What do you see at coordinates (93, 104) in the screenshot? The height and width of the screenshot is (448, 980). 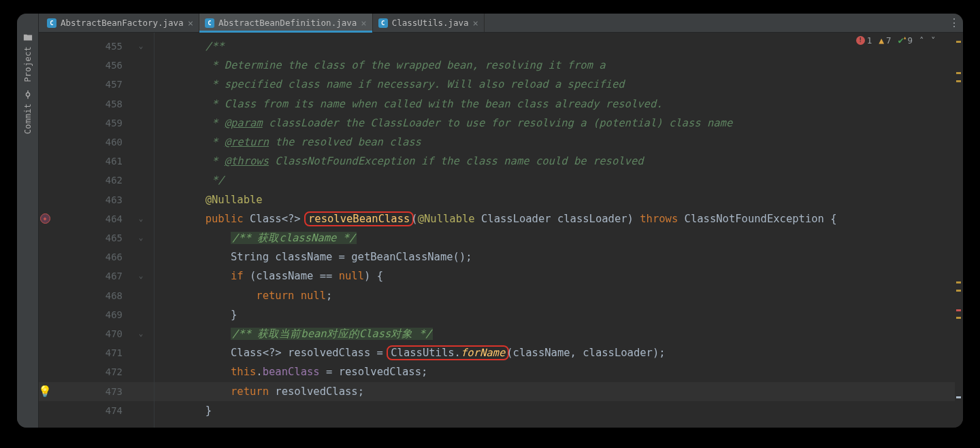 I see `line-number: 458` at bounding box center [93, 104].